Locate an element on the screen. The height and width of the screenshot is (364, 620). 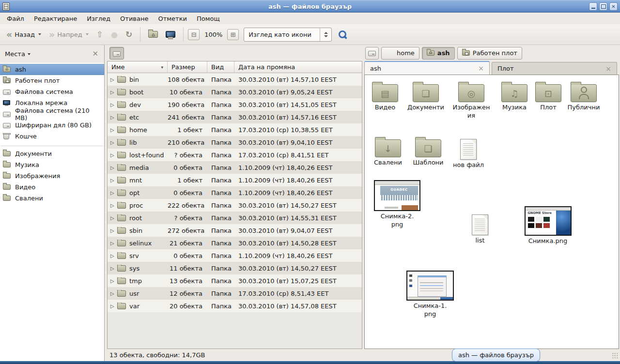
table-row: ▷ root ? обекта Папка 30.03.2010 (вт) 14… is located at coordinates (234, 218).